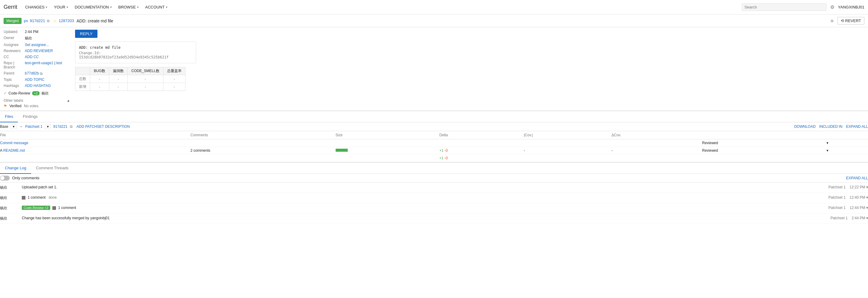  I want to click on set-assignee-link: Set assignee..., so click(37, 45).